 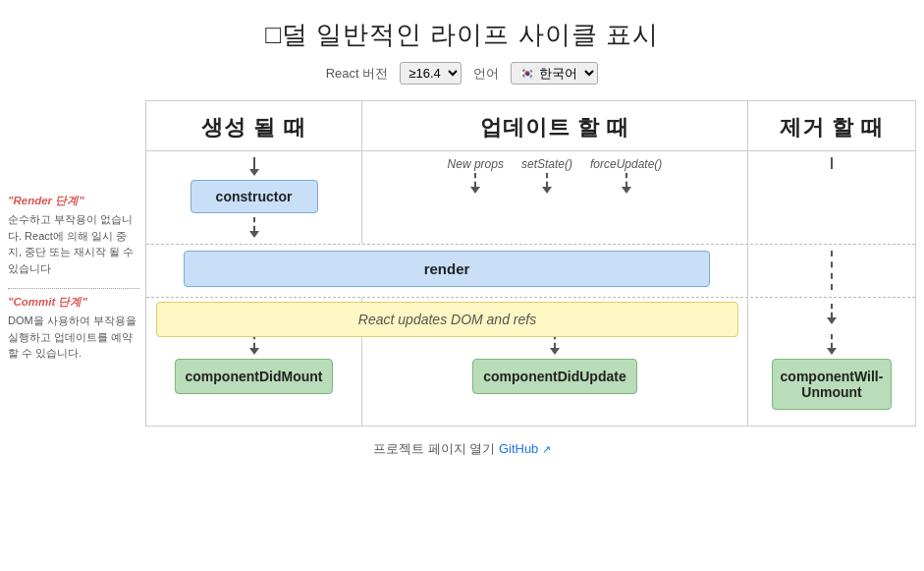 What do you see at coordinates (626, 175) in the screenshot?
I see `forceupdate-trigger: forceUpdate()` at bounding box center [626, 175].